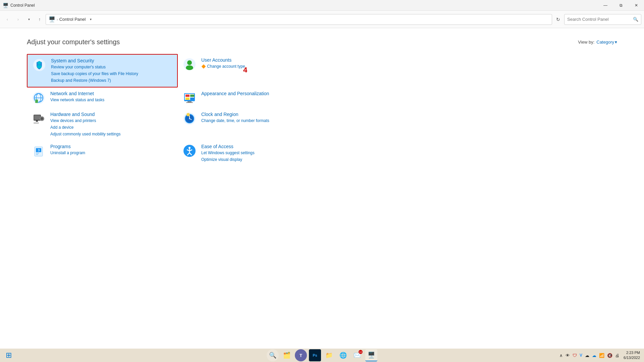 This screenshot has width=644, height=362. I want to click on tray-wifi: 📶, so click(602, 355).